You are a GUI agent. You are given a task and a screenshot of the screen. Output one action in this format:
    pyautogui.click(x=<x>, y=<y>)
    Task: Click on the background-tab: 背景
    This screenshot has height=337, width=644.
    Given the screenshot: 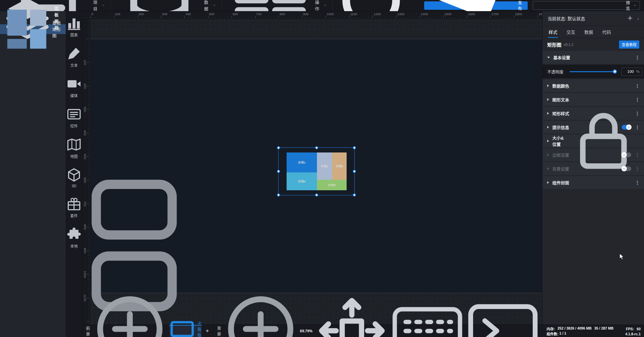 What is the action you would take?
    pyautogui.click(x=257, y=331)
    